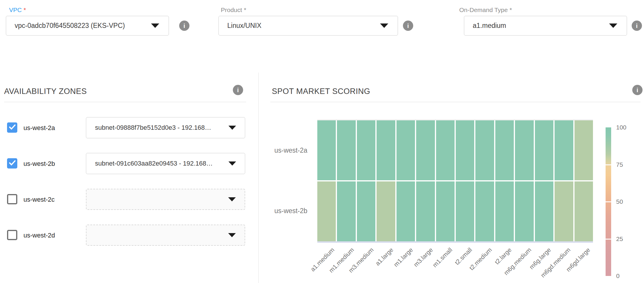 The height and width of the screenshot is (283, 644). What do you see at coordinates (445, 150) in the screenshot?
I see `heatmap-cell-us-west-2a-m1.small` at bounding box center [445, 150].